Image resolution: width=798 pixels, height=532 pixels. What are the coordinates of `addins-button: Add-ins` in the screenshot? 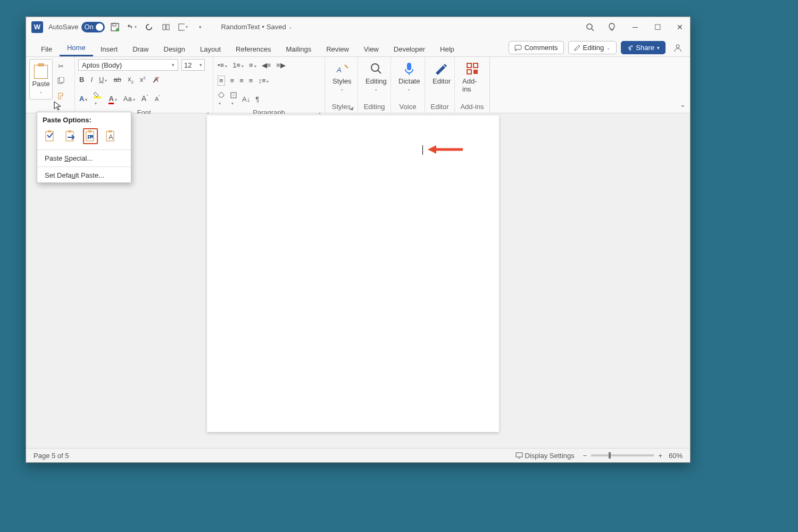 It's located at (472, 77).